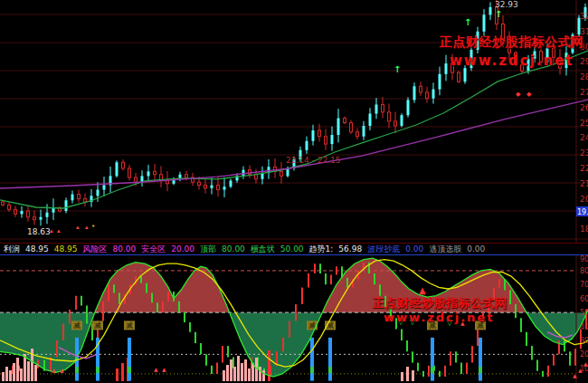  I want to click on indicator-param: 利润, so click(12, 249).